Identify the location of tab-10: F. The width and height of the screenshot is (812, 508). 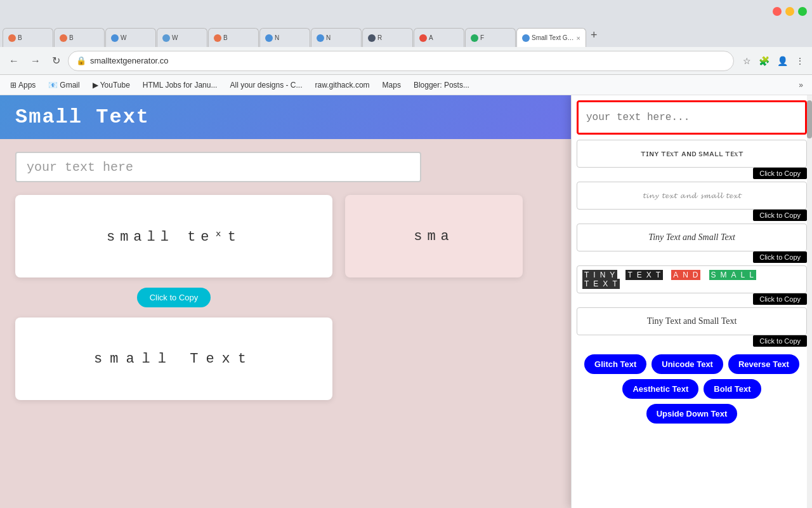
(490, 37).